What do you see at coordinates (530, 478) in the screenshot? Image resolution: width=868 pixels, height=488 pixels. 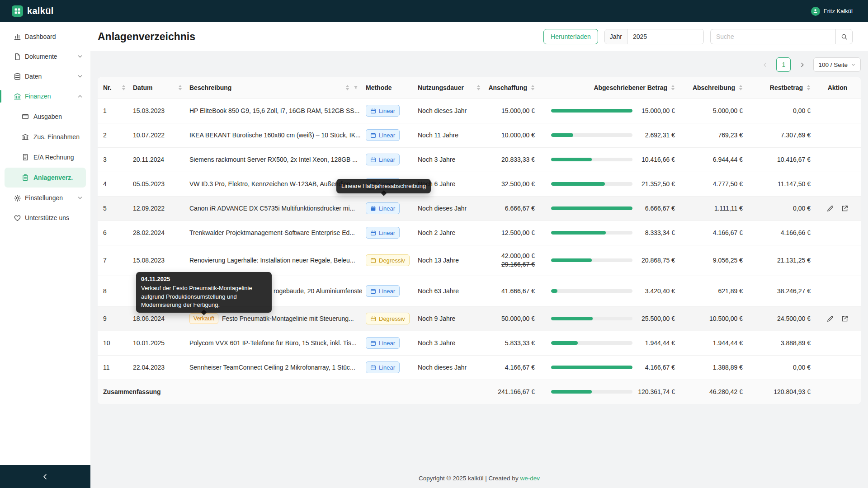 I see `we-dev-link: we-dev` at bounding box center [530, 478].